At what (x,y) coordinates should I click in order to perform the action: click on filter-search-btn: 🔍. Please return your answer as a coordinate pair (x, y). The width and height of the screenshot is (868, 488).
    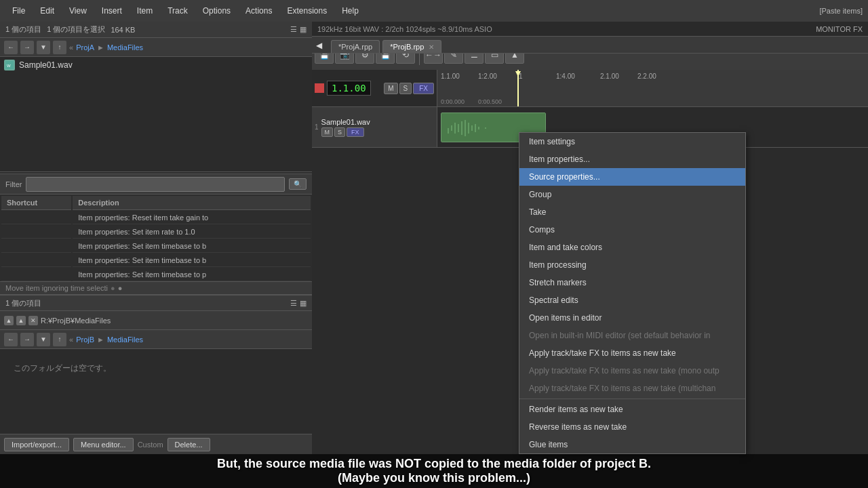
    Looking at the image, I should click on (298, 184).